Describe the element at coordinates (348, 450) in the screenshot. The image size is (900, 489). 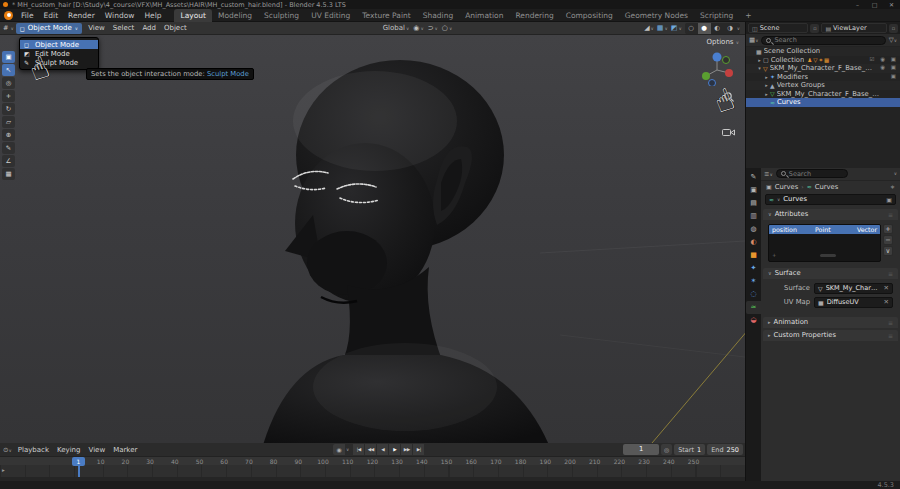
I see `auto-keying-chevron-icon: ∨` at that location.